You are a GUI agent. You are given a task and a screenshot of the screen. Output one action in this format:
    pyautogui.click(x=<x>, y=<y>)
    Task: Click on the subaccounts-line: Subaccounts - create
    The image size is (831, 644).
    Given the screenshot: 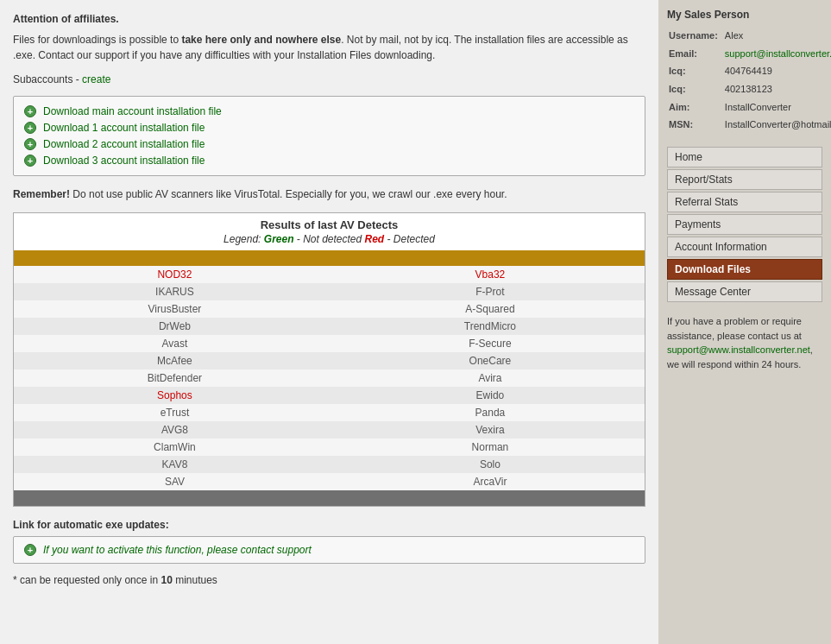 What is the action you would take?
    pyautogui.click(x=330, y=79)
    